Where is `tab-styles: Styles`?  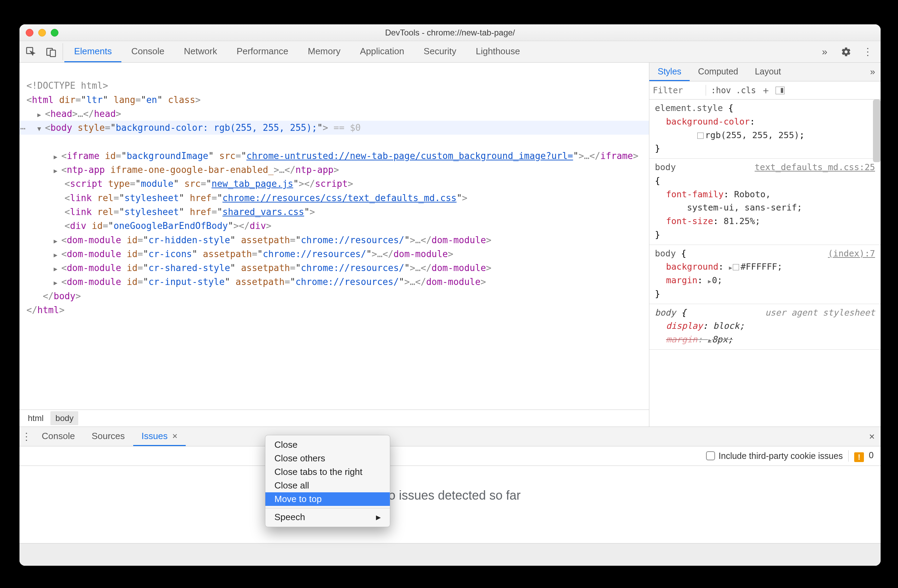 tab-styles: Styles is located at coordinates (669, 72).